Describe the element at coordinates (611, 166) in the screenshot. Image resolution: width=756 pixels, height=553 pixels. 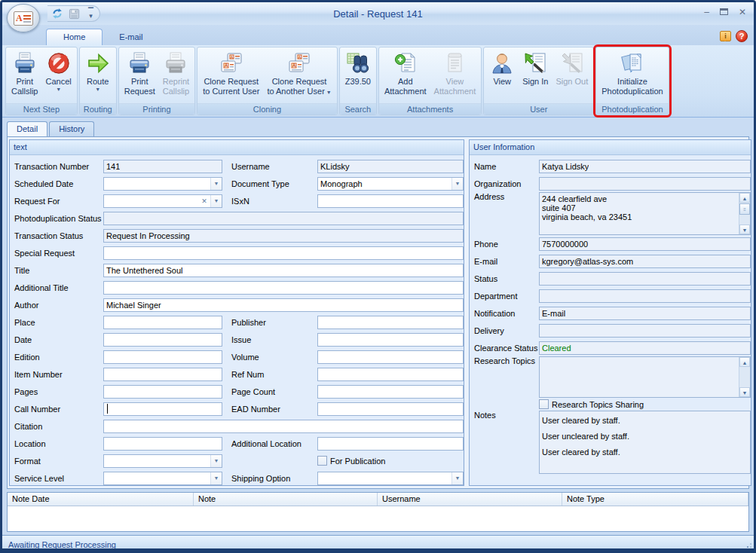
I see `form-row: NameKatya Lidsky` at that location.